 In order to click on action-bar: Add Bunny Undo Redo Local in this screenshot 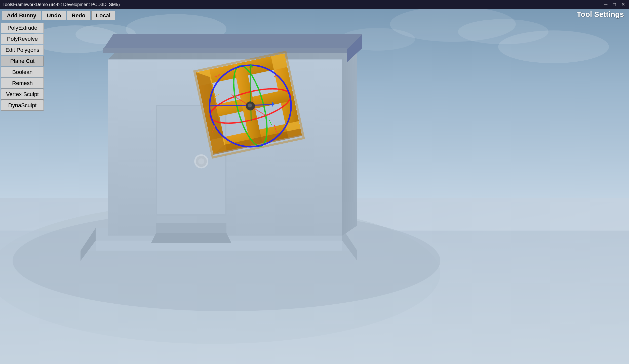, I will do `click(314, 16)`.